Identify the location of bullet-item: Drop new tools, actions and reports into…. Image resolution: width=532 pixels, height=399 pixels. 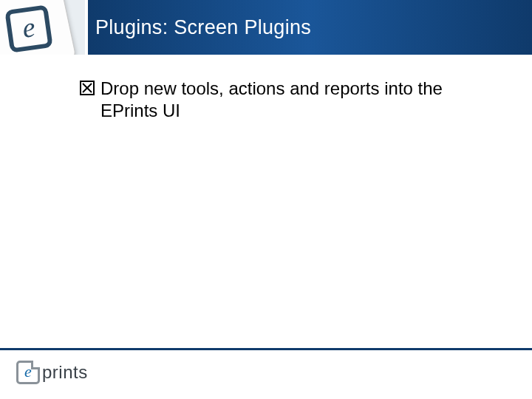
(291, 100).